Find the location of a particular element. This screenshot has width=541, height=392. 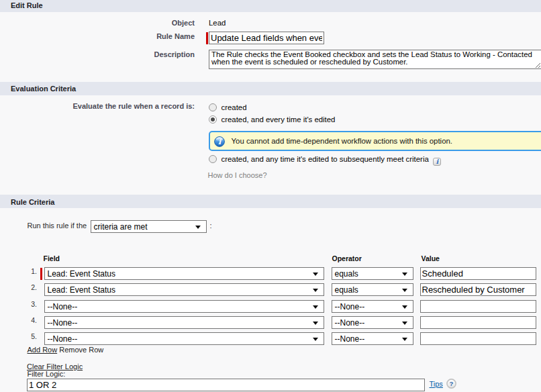

object-value: Lead is located at coordinates (217, 23).